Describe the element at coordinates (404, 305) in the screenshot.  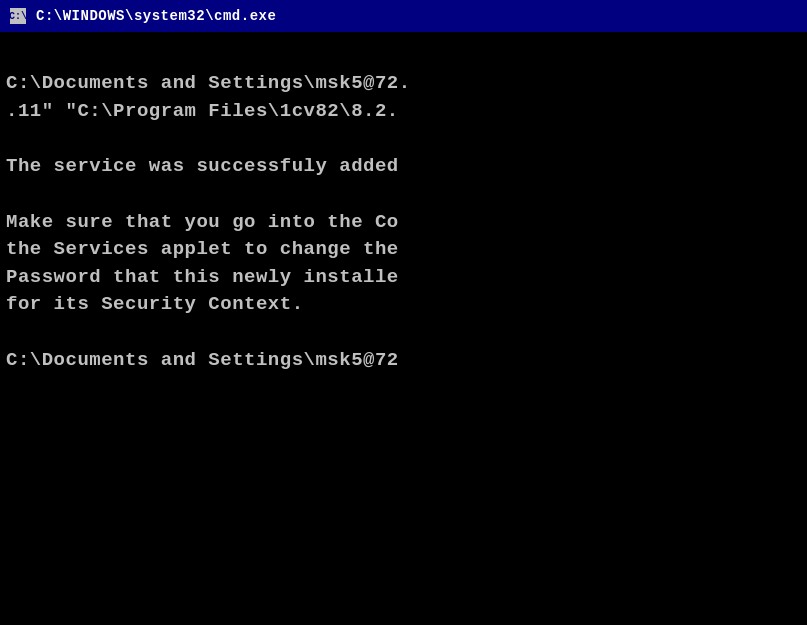
I see `terminal-line: for its Security Context.` at that location.